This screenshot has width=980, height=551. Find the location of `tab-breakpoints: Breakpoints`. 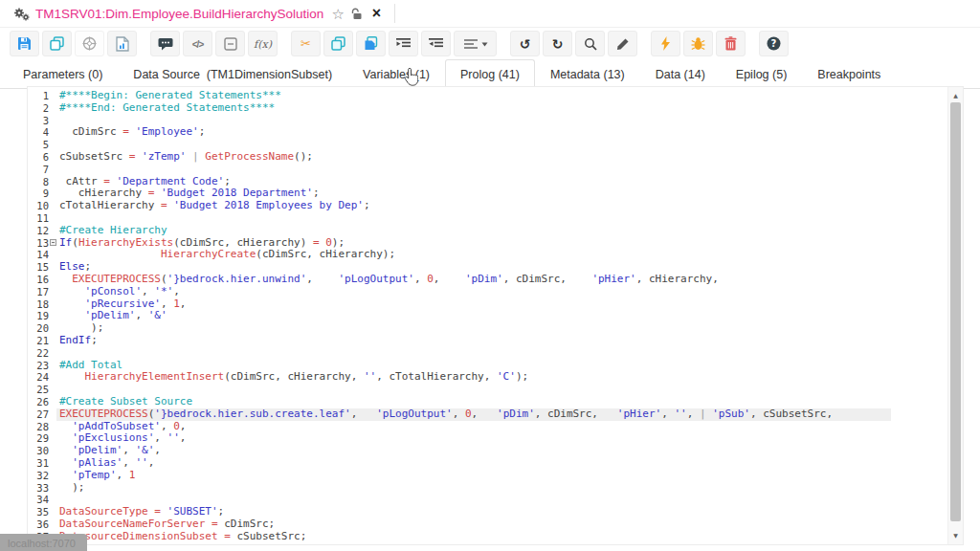

tab-breakpoints: Breakpoints is located at coordinates (849, 74).